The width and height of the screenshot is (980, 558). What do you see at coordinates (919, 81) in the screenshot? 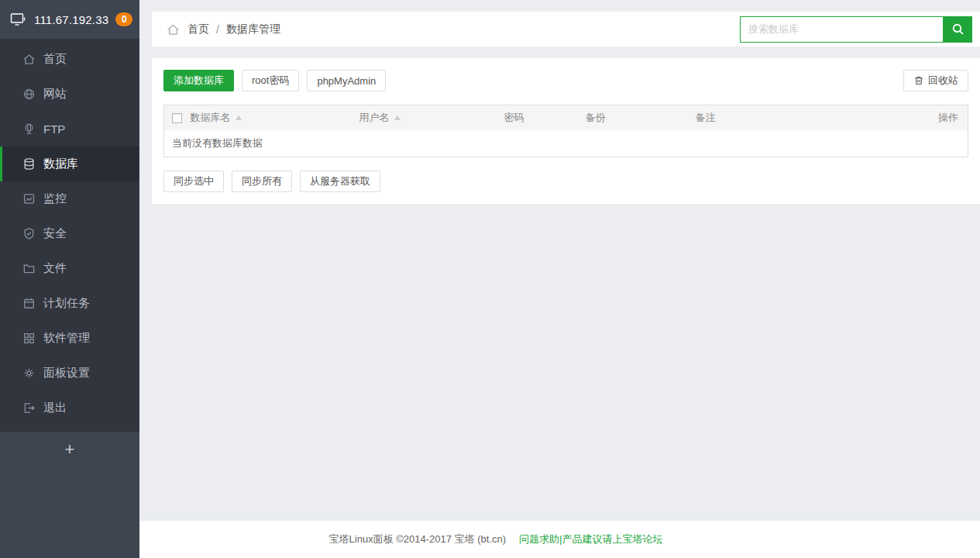
I see `trash-icon` at bounding box center [919, 81].